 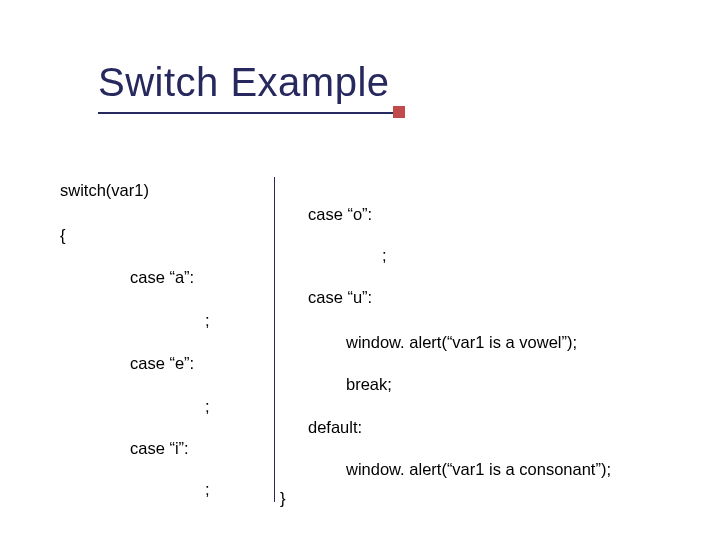 I want to click on code-open-brace: {, so click(x=63, y=236).